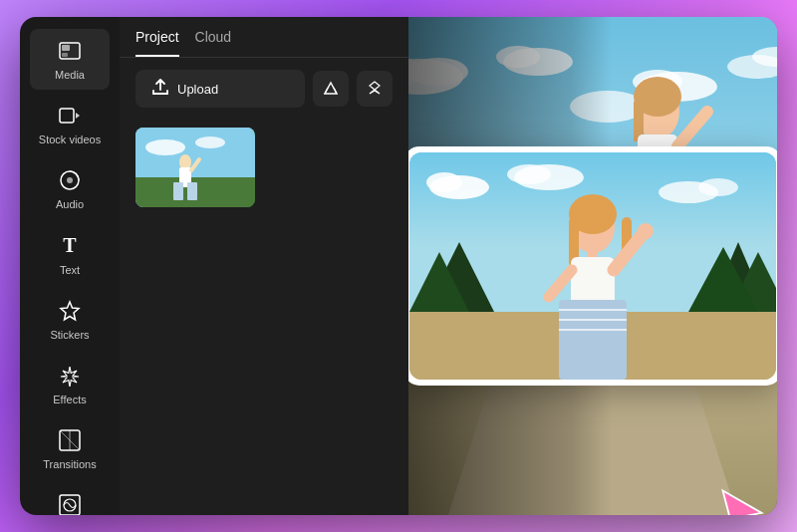 The image size is (797, 532). I want to click on upload-label: Upload, so click(197, 90).